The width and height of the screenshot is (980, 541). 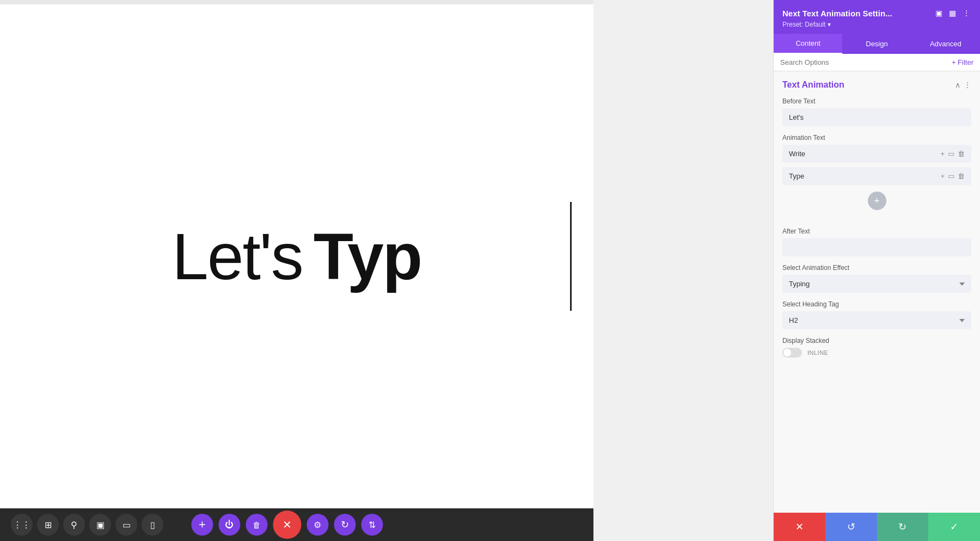 I want to click on heading-tag-label: Select Heading Tag, so click(x=877, y=304).